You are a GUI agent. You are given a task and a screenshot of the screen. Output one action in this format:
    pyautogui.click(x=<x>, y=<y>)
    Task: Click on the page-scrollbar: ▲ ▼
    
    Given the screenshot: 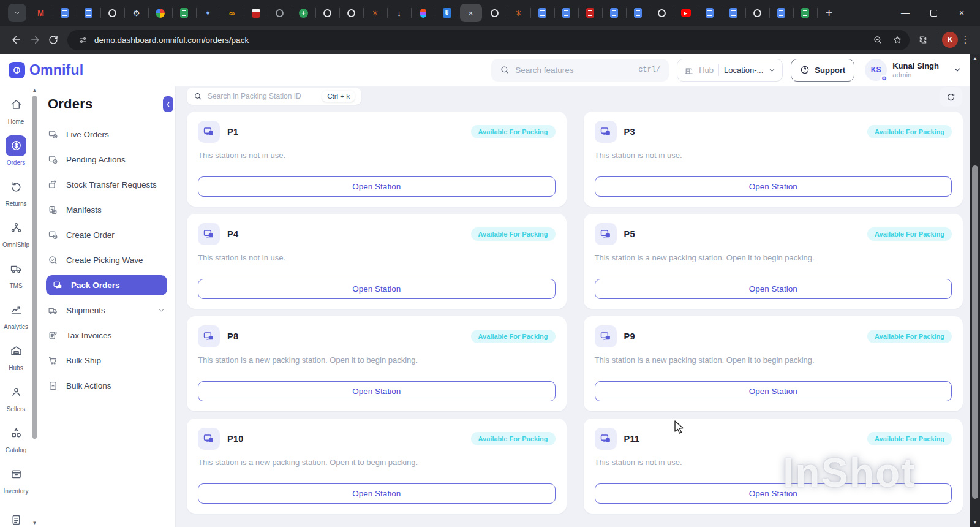 What is the action you would take?
    pyautogui.click(x=975, y=290)
    